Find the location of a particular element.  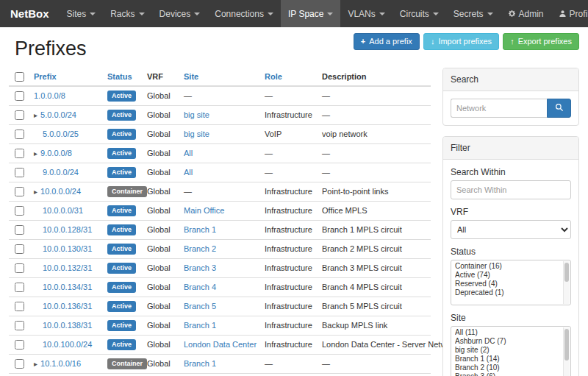

nav-item-circuits: Circuits is located at coordinates (419, 13).